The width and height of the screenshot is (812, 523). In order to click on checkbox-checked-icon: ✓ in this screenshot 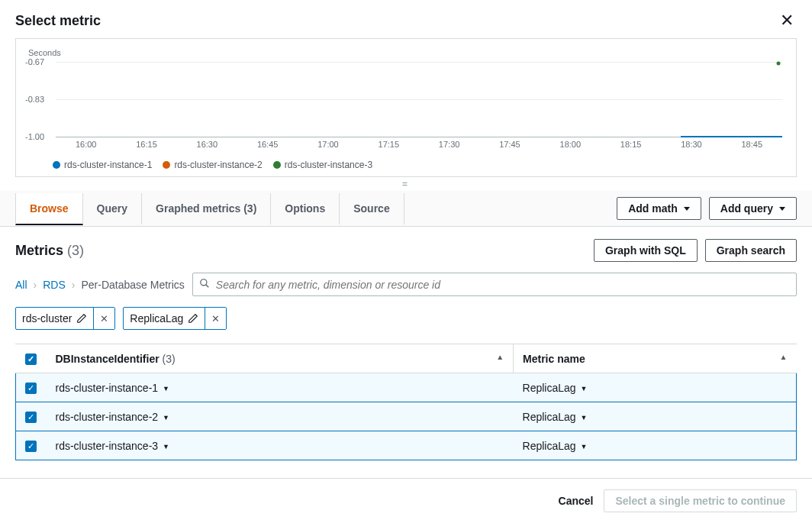, I will do `click(31, 359)`.